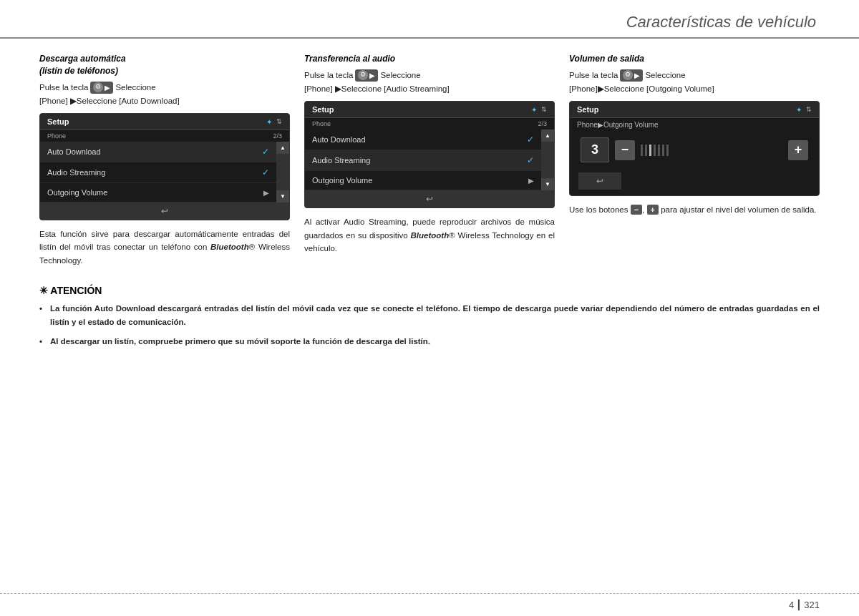  Describe the element at coordinates (324, 109) in the screenshot. I see `screen-title-2: Setup` at that location.